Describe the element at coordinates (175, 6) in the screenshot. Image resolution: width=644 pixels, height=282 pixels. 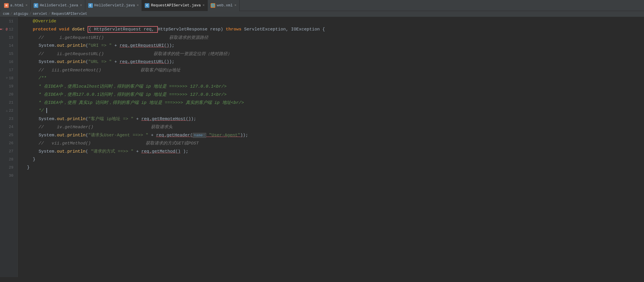
I see `tab-request-api-servlet: C RequestAPIServlet.java ×` at that location.